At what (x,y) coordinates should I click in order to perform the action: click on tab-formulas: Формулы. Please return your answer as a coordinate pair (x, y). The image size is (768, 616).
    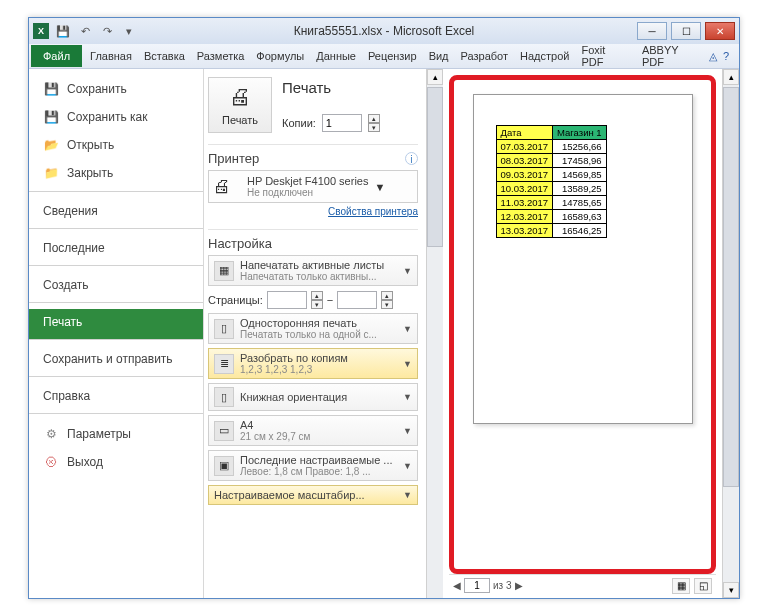
    Looking at the image, I should click on (280, 56).